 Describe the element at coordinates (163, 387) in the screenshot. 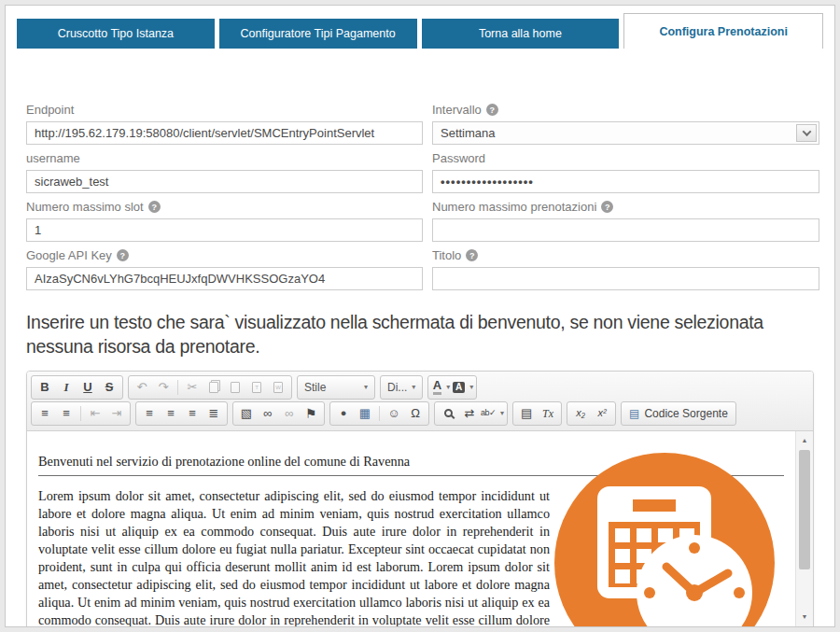

I see `redo-button: ↷` at that location.